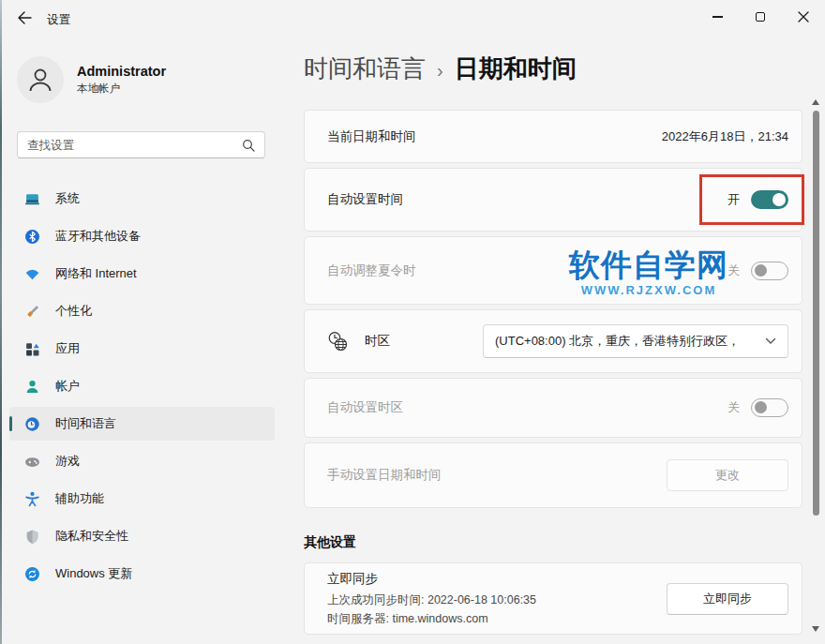  What do you see at coordinates (122, 88) in the screenshot?
I see `user-account-type: 本地帐户` at bounding box center [122, 88].